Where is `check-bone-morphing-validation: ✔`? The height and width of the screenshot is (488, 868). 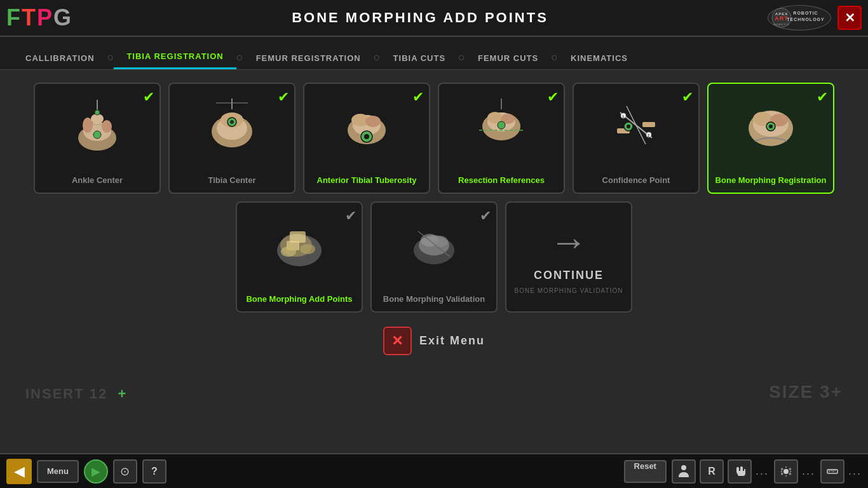
check-bone-morphing-validation: ✔ is located at coordinates (485, 216).